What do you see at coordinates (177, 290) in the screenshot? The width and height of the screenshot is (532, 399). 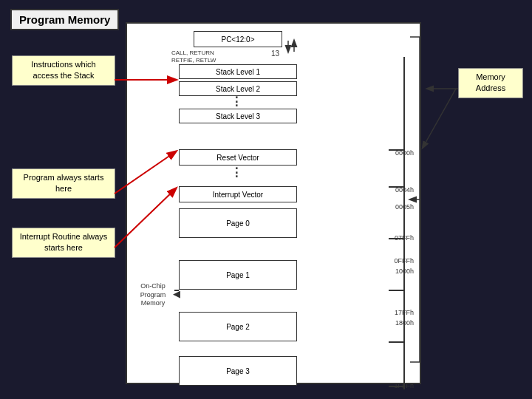 I see `onchip-line` at bounding box center [177, 290].